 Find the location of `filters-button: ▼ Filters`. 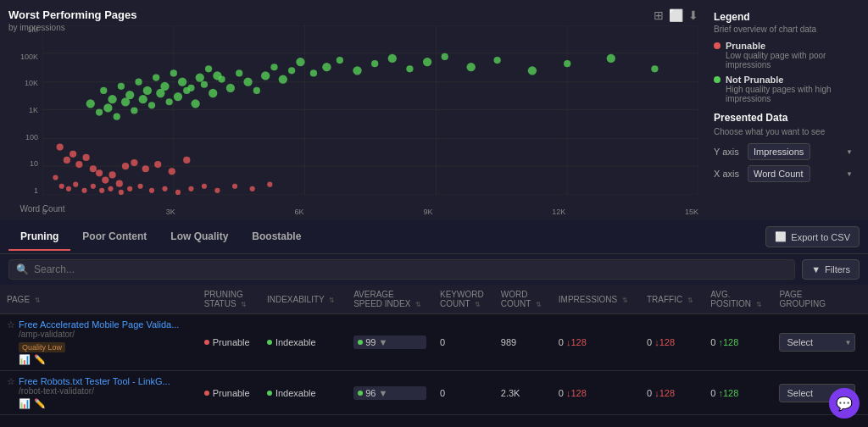

filters-button: ▼ Filters is located at coordinates (831, 269).